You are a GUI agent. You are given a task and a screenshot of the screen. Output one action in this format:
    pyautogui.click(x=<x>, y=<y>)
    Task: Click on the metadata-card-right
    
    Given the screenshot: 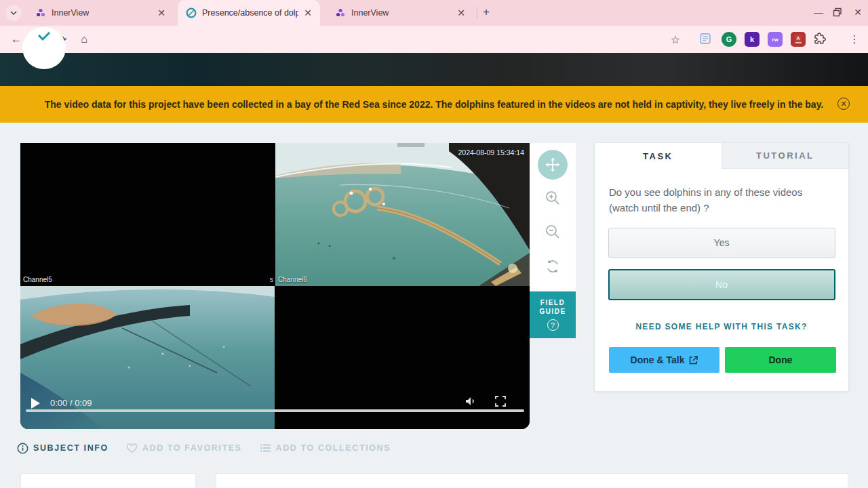 What is the action you would take?
    pyautogui.click(x=532, y=481)
    